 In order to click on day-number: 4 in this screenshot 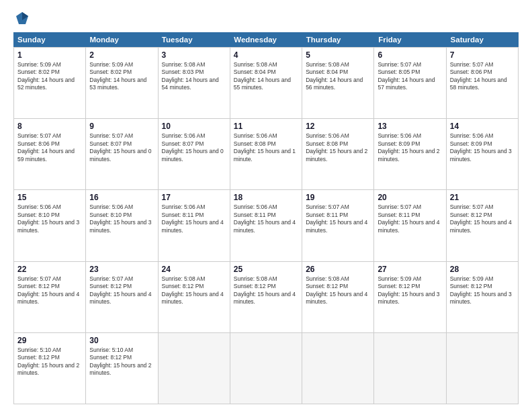, I will do `click(266, 55)`.